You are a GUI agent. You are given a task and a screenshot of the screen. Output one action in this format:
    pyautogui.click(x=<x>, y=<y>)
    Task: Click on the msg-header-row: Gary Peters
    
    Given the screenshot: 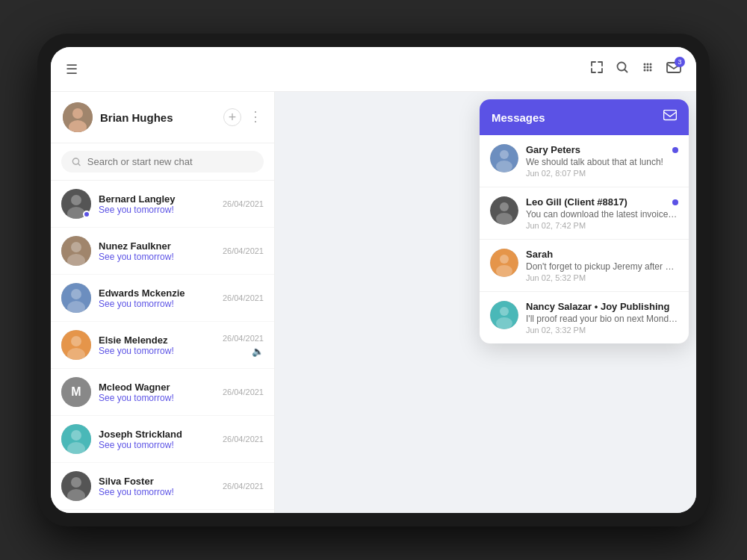 What is the action you would take?
    pyautogui.click(x=602, y=149)
    